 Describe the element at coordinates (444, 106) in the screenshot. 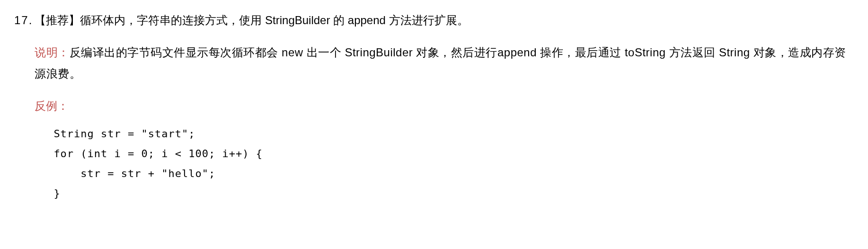

I see `counter-example-block: 反例：` at that location.